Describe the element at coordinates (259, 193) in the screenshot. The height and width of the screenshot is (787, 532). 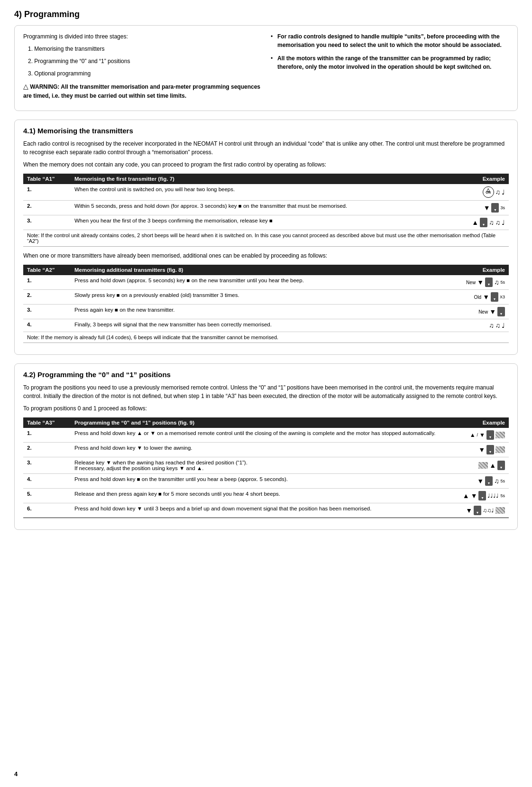
I see `row-text: When the control unit is switched on, yo…` at that location.